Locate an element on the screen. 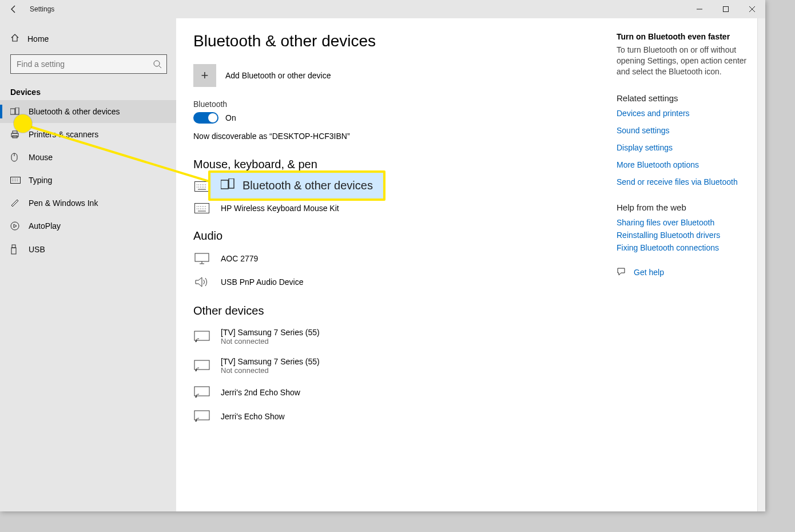 The image size is (795, 532). callout-label: Bluetooth & other devices is located at coordinates (308, 185).